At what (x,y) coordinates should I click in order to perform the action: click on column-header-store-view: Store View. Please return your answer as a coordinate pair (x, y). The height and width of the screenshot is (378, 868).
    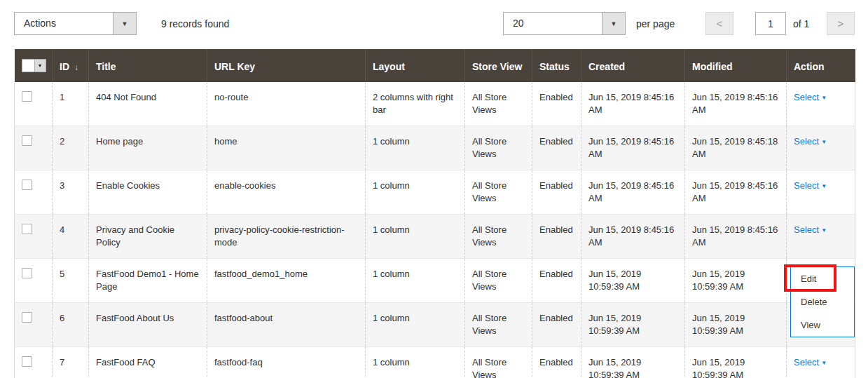
    Looking at the image, I should click on (499, 66).